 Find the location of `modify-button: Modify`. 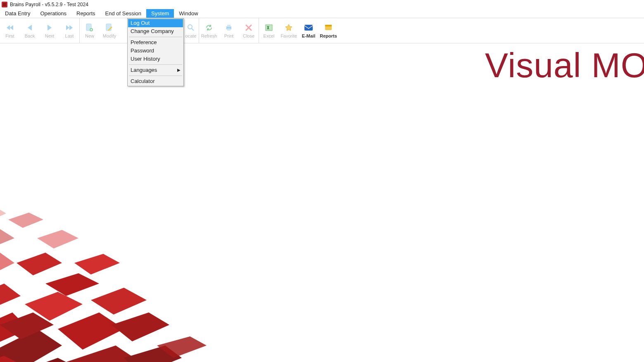

modify-button: Modify is located at coordinates (109, 31).